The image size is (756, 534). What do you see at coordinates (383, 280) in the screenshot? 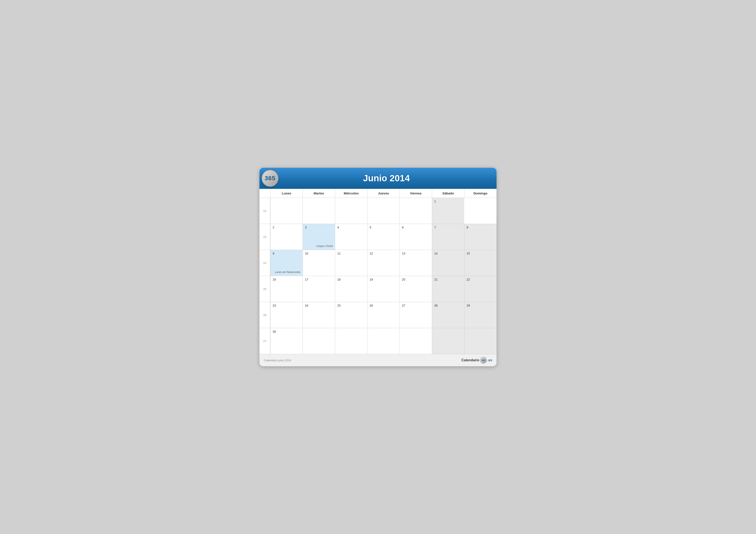
I see `day-number-w3-d3: 19` at bounding box center [383, 280].